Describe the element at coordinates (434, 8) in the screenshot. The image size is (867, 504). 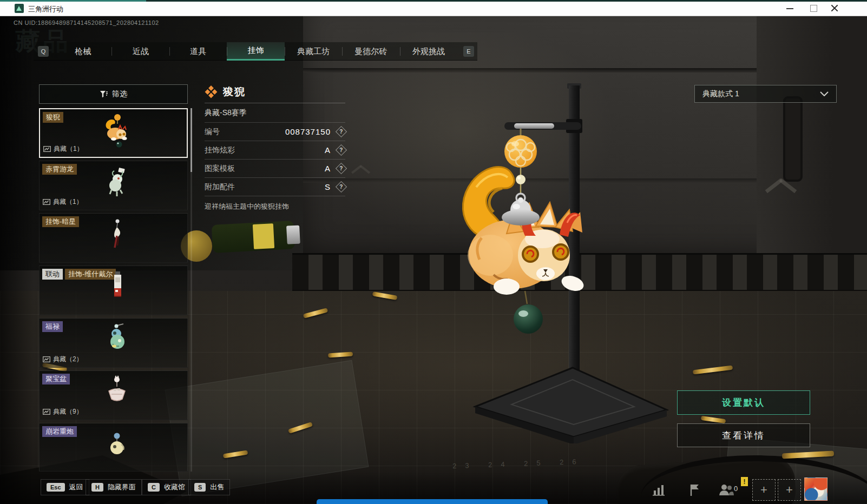
I see `title-bar: 三角洲行动` at that location.